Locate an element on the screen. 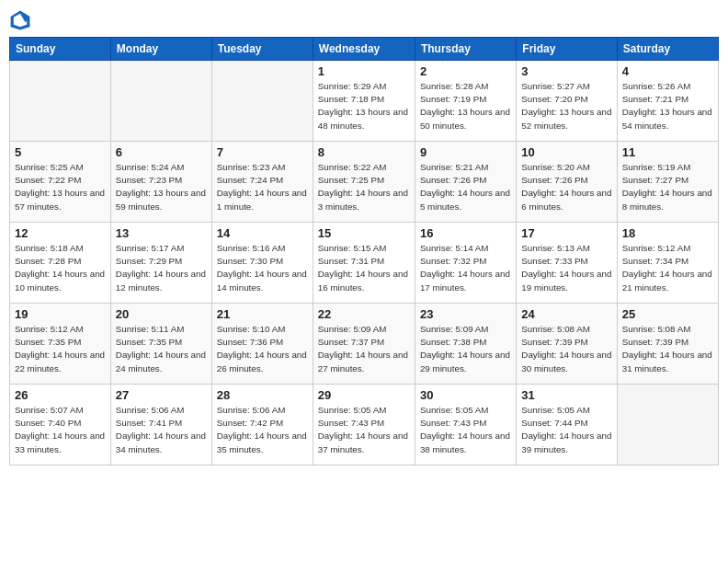  day-number: 20 is located at coordinates (162, 315).